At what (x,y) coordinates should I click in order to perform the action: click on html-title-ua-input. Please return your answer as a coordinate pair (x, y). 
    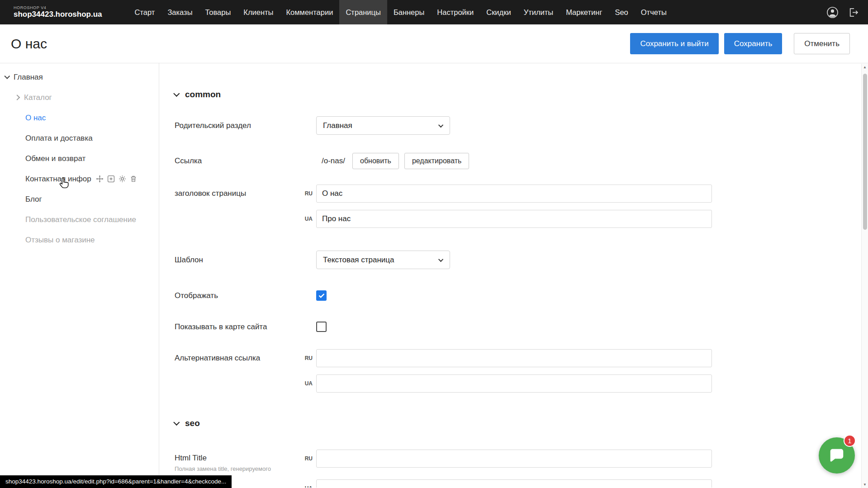
    Looking at the image, I should click on (514, 483).